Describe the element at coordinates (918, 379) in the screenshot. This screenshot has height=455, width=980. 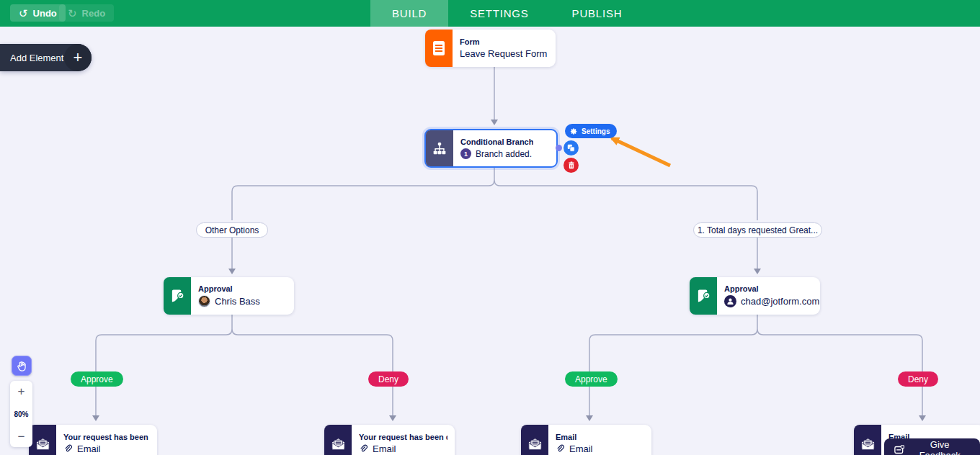
I see `outcome-deny-right: Deny` at that location.